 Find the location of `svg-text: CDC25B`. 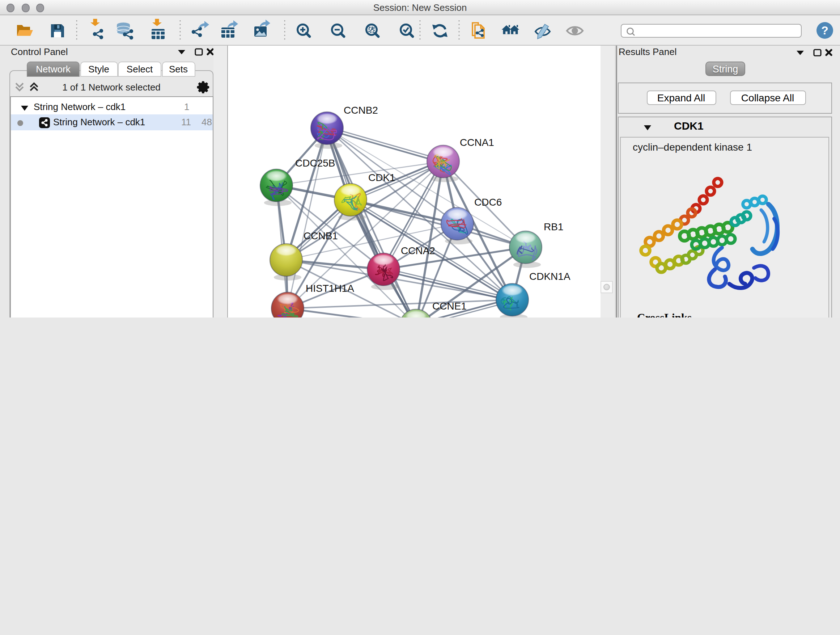

svg-text: CDC25B is located at coordinates (315, 163).